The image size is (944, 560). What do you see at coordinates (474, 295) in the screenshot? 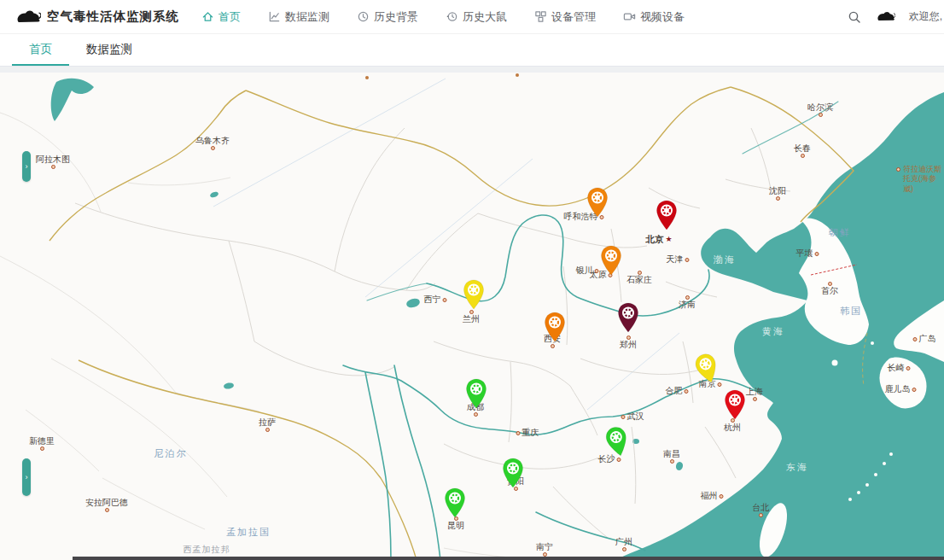
I see `map-pin-兰州` at bounding box center [474, 295].